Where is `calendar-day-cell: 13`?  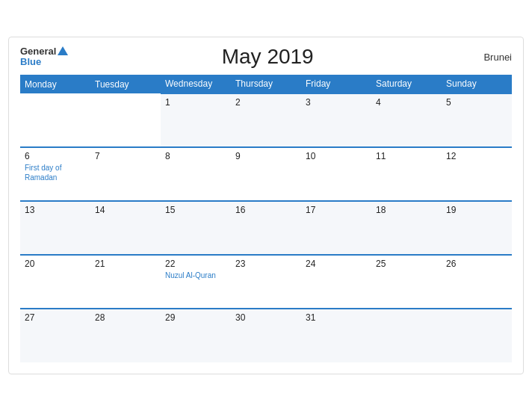 calendar-day-cell: 13 is located at coordinates (55, 228).